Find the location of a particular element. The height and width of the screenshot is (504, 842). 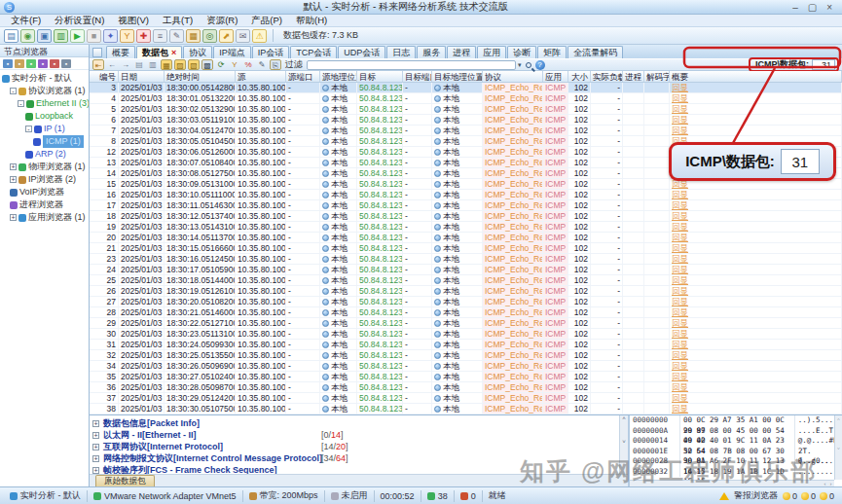

menu-item-3: 工具(T) is located at coordinates (177, 21).